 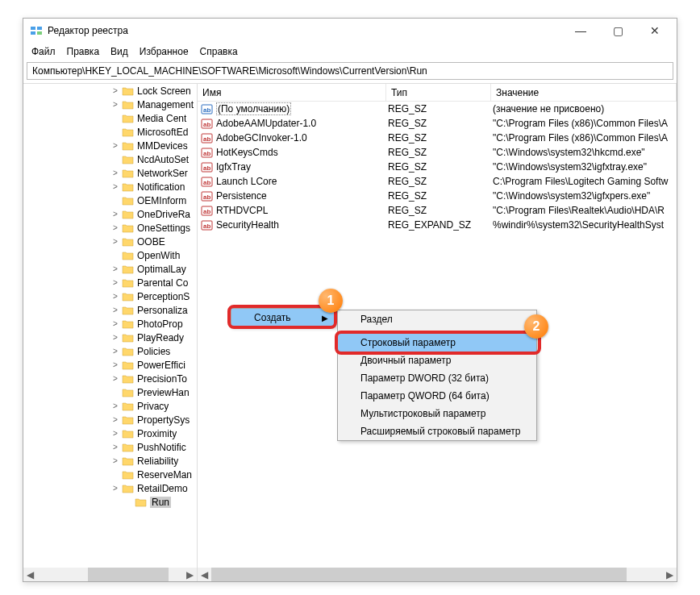 What do you see at coordinates (110, 364) in the screenshot?
I see `tree-item: >PowerEffici` at bounding box center [110, 364].